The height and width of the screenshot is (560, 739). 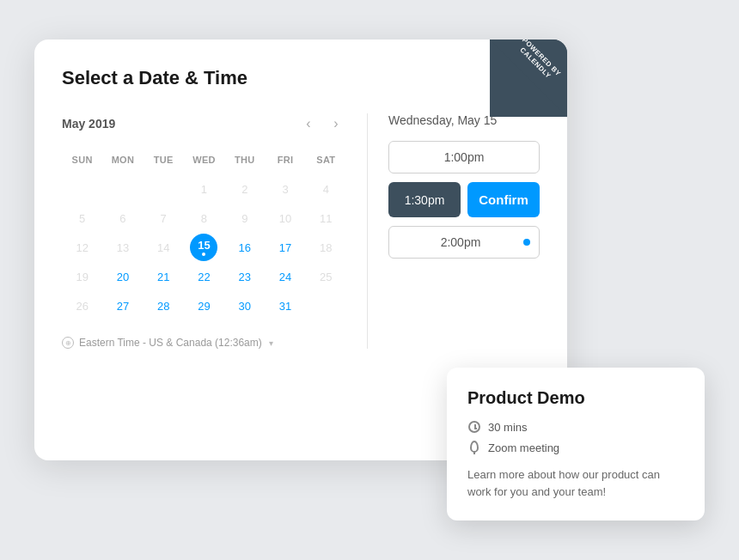 I want to click on pin-icon, so click(x=474, y=447).